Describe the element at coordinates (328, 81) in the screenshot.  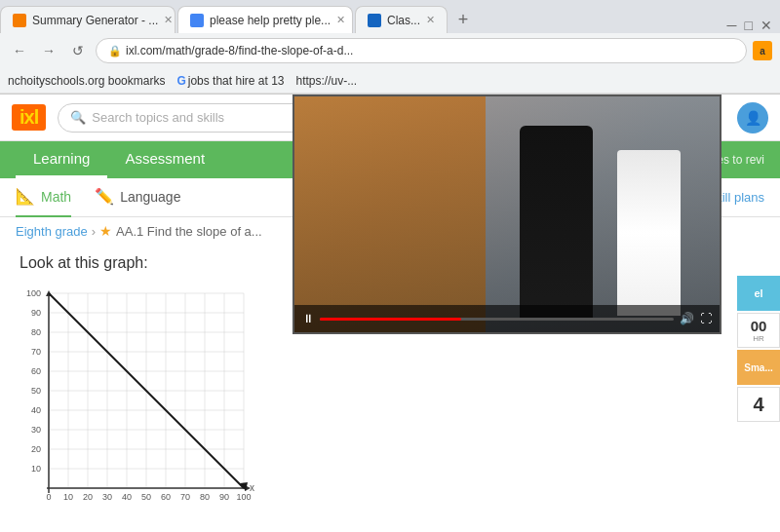
I see `bookmark-3: https://uv-...` at that location.